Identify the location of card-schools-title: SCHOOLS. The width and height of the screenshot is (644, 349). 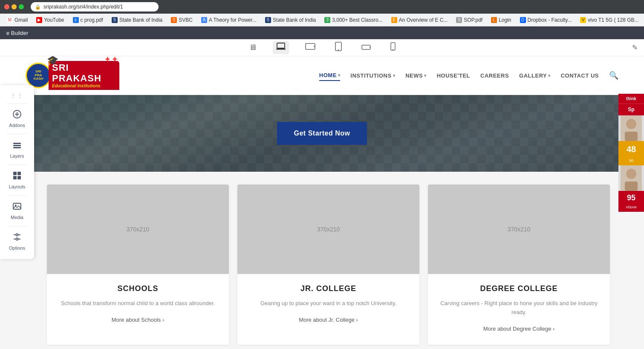
(138, 289).